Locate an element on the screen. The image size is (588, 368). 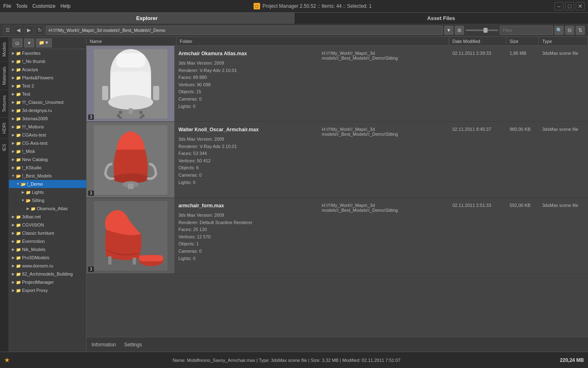
tree-item-3ddesignya: ▶ 📁 3d-designya.ru is located at coordinates (47, 110).